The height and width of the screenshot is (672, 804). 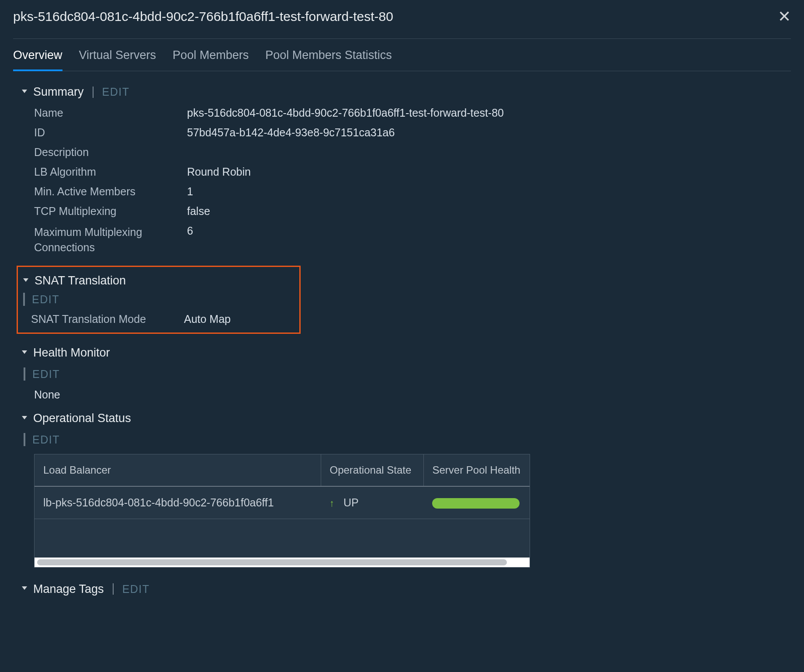 I want to click on tags-header: Manage Tags EDIT, so click(x=406, y=589).